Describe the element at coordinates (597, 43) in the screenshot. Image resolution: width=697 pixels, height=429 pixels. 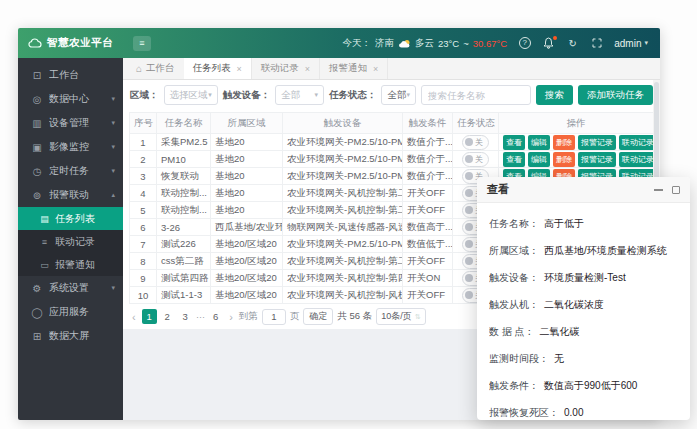
I see `fullscreen-icon` at that location.